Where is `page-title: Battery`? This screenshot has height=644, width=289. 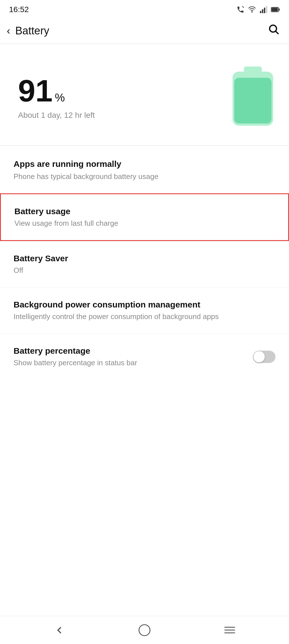 page-title: Battery is located at coordinates (32, 31).